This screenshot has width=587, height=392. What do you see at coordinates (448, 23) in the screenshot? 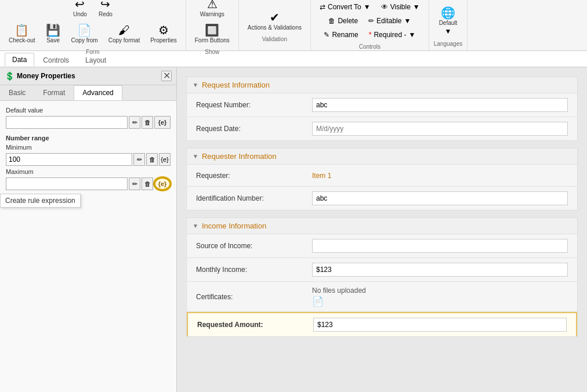
I see `default-label: Default` at bounding box center [448, 23].